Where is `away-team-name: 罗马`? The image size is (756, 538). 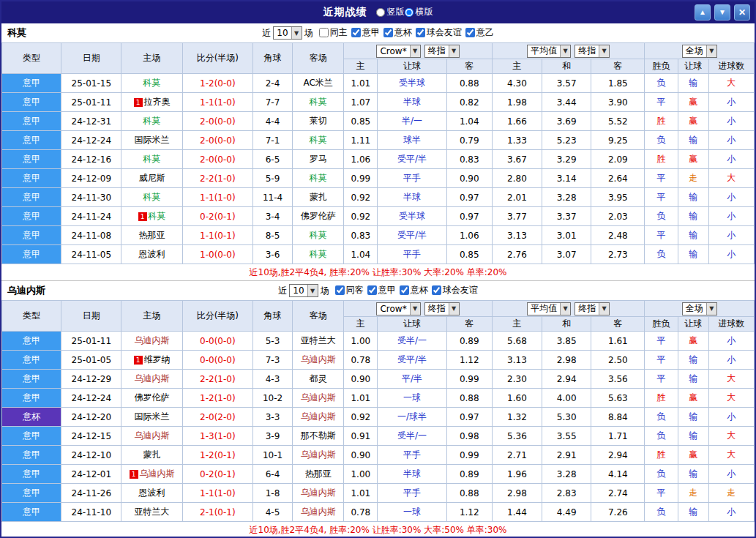
away-team-name: 罗马 is located at coordinates (318, 159).